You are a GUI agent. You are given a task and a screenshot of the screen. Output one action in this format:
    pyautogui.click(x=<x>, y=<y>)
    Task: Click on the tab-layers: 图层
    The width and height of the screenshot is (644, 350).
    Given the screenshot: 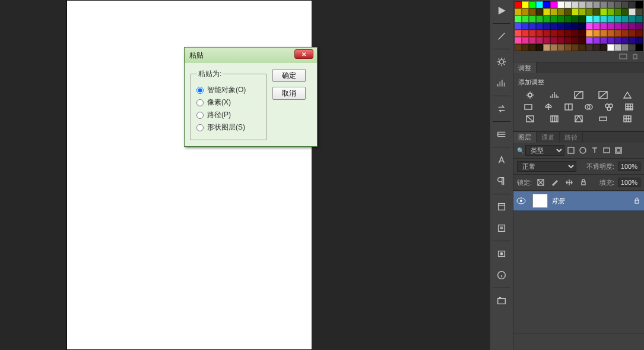 What is the action you would take?
    pyautogui.click(x=525, y=137)
    